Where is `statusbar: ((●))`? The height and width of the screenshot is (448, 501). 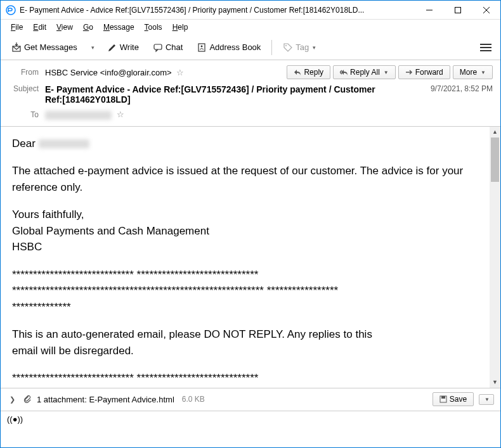
statusbar: ((●)) is located at coordinates (251, 419).